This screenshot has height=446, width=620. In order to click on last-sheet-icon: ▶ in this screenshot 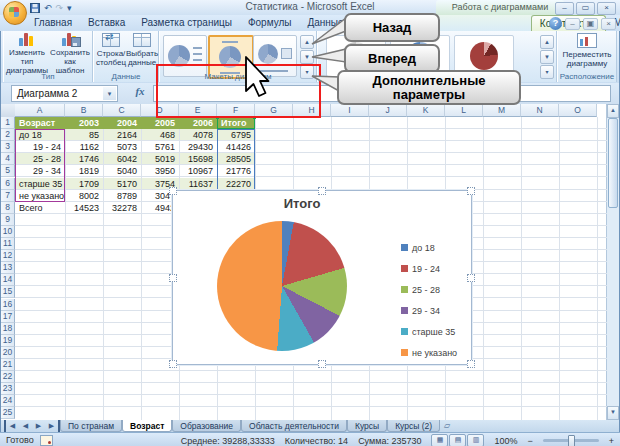, I will do `click(52, 426)`.